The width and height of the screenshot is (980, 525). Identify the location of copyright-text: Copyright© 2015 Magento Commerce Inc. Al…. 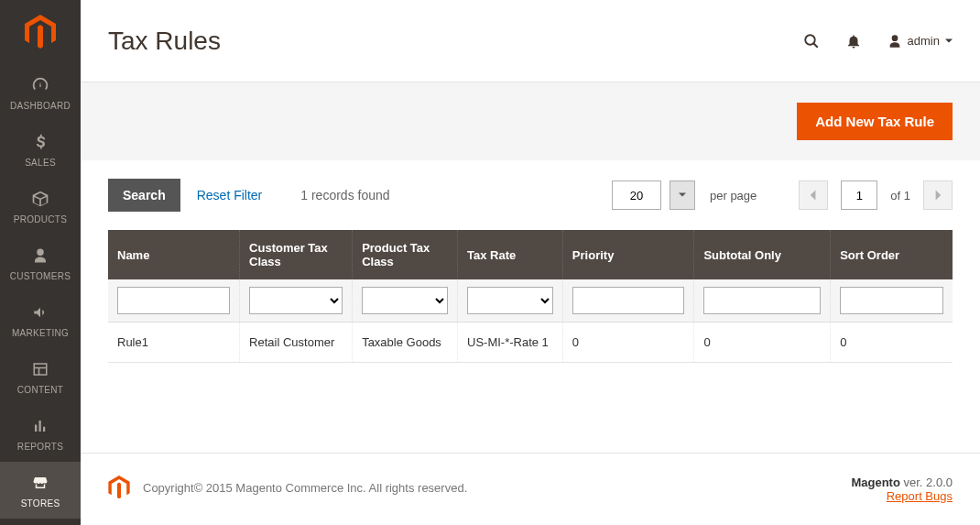
(305, 487).